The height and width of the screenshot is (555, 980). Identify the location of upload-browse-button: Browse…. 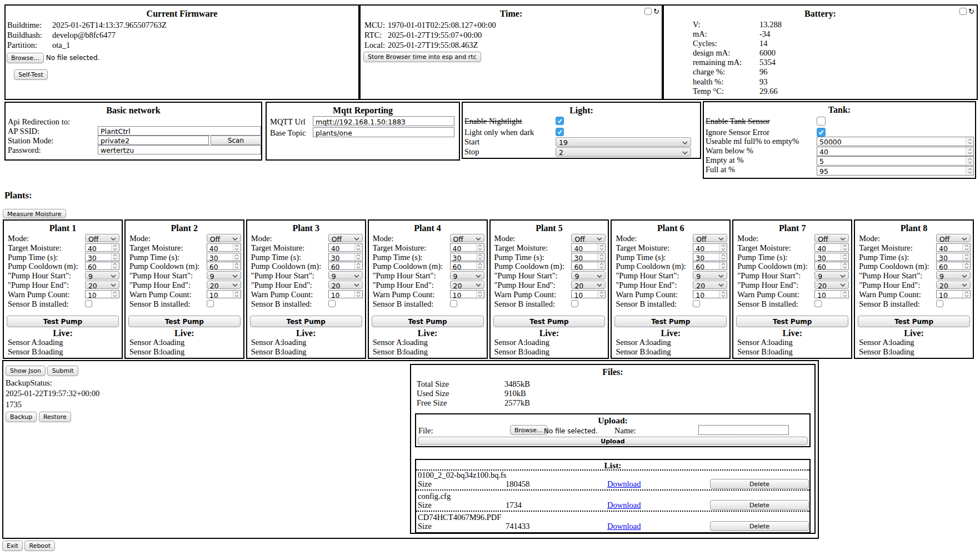
(529, 430).